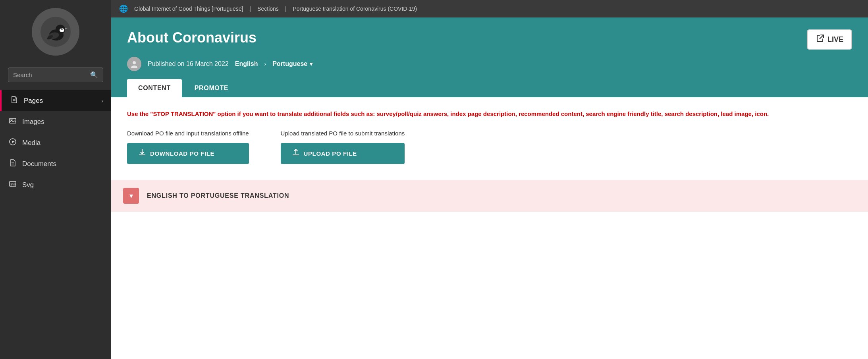  I want to click on translation-toggle-button: ▾, so click(131, 196).